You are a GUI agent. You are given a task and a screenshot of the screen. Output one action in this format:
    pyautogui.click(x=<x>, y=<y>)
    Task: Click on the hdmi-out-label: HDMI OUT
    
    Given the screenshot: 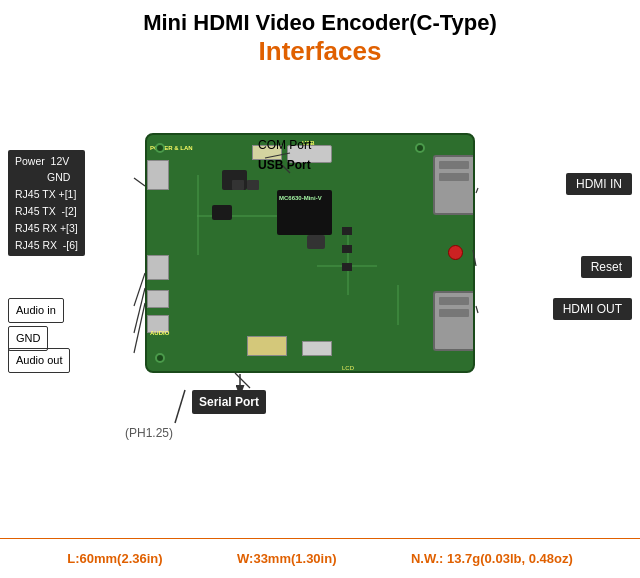 What is the action you would take?
    pyautogui.click(x=592, y=309)
    